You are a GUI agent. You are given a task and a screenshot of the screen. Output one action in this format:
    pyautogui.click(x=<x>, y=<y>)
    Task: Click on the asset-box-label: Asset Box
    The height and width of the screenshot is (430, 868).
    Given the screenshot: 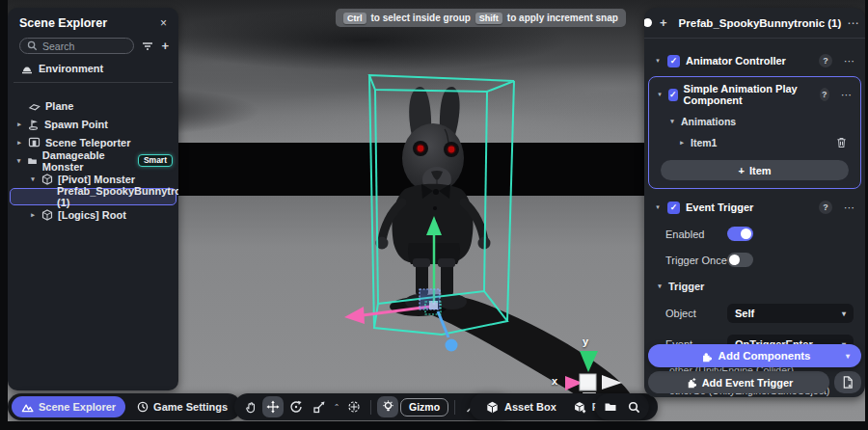 What is the action you would take?
    pyautogui.click(x=530, y=407)
    